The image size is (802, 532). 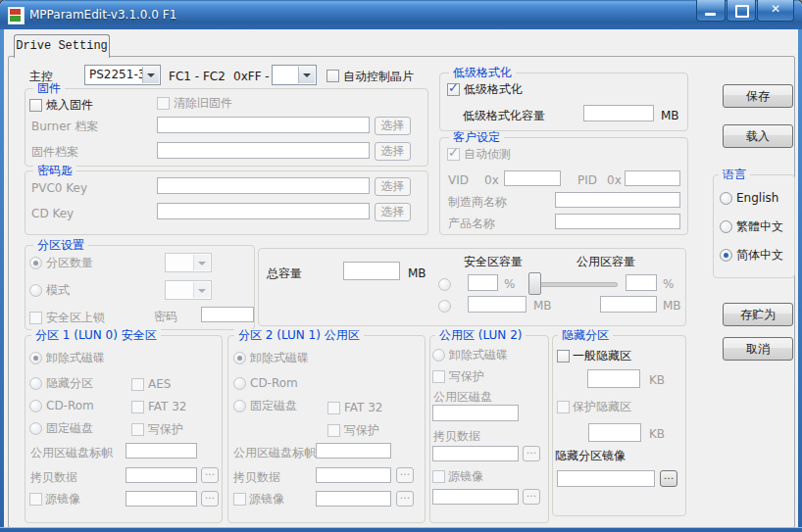 What do you see at coordinates (497, 304) in the screenshot?
I see `secure-mb-input` at bounding box center [497, 304].